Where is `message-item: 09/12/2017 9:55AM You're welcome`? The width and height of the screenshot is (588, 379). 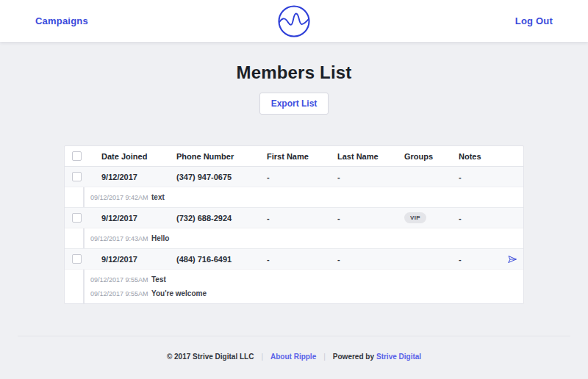
message-item: 09/12/2017 9:55AM You're welcome is located at coordinates (307, 294).